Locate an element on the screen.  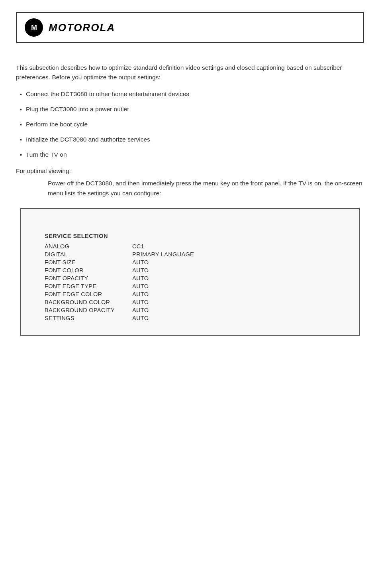
header: M MOTOROLA is located at coordinates (190, 28).